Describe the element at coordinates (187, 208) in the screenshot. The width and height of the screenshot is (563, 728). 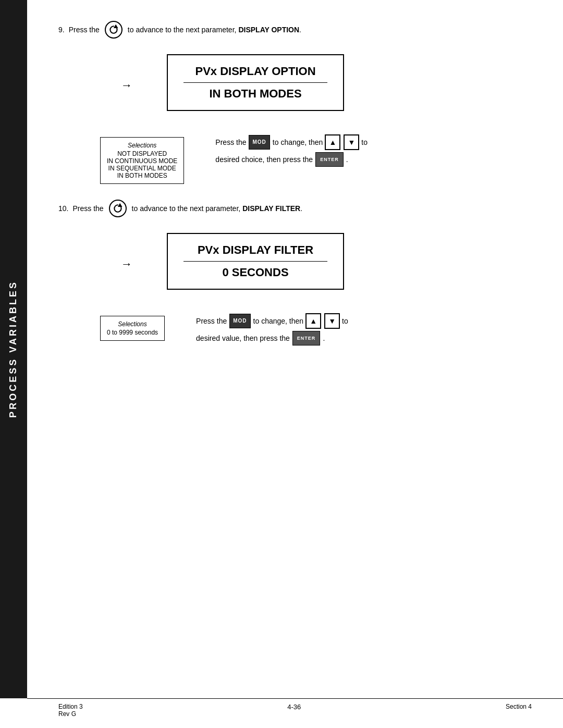
I see `step10-text-after: to advance to the next parameter,` at that location.